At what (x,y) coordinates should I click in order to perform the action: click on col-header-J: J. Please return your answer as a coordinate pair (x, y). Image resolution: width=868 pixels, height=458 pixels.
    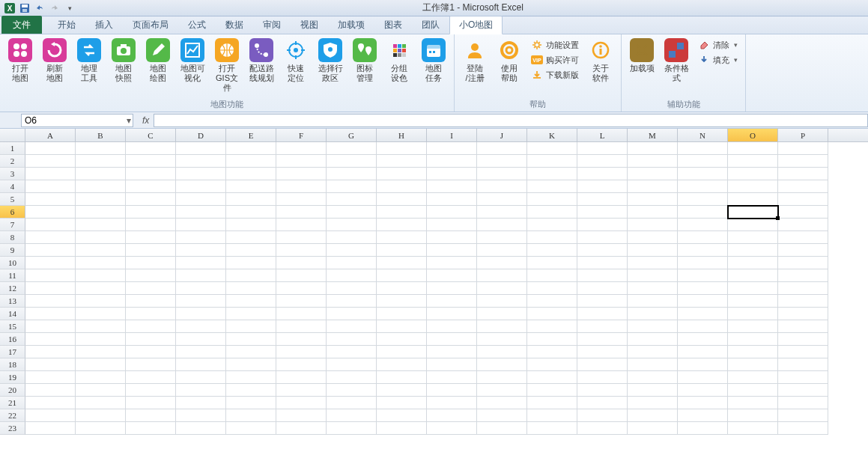
    Looking at the image, I should click on (502, 135).